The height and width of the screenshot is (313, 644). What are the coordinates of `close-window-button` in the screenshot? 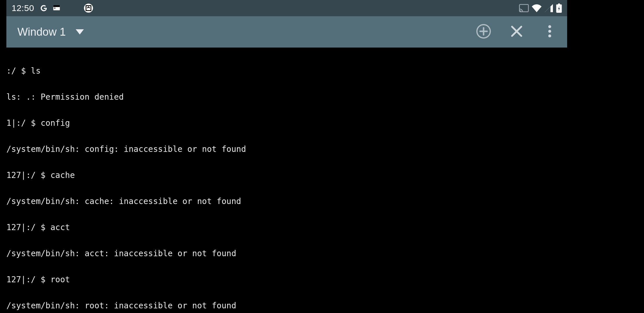 It's located at (517, 32).